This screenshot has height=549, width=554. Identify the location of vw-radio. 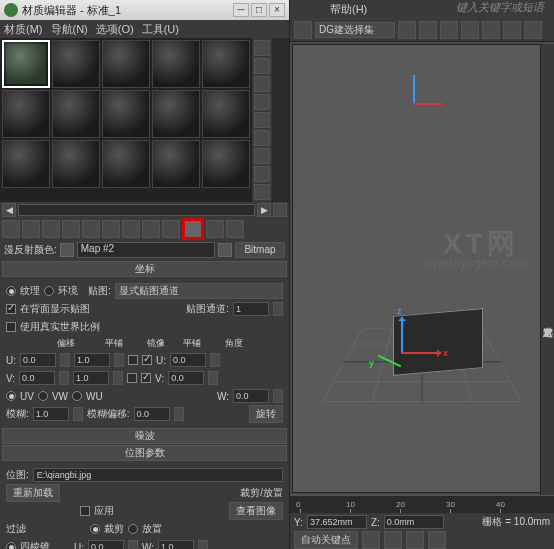
(43, 396).